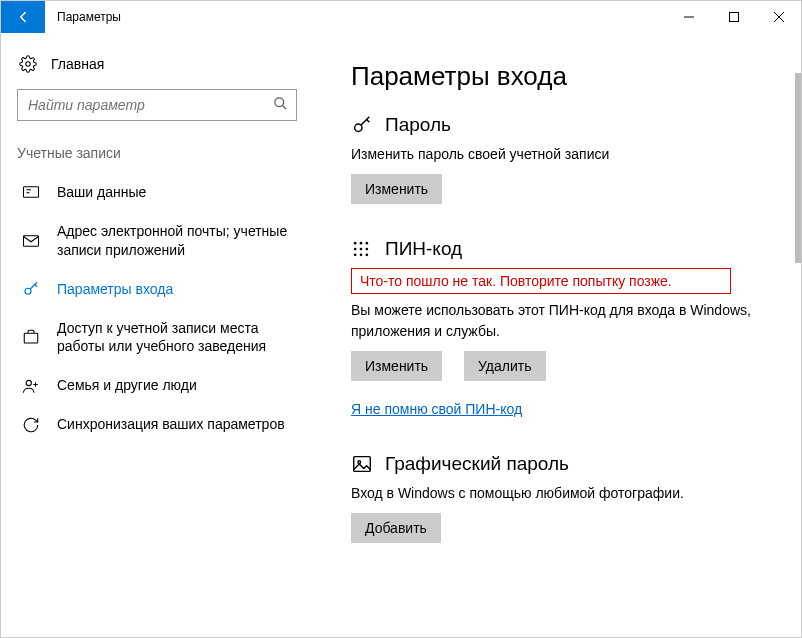  What do you see at coordinates (561, 320) in the screenshot?
I see `pin-desc: Вы можете использовать этот ПИН-код для …` at bounding box center [561, 320].